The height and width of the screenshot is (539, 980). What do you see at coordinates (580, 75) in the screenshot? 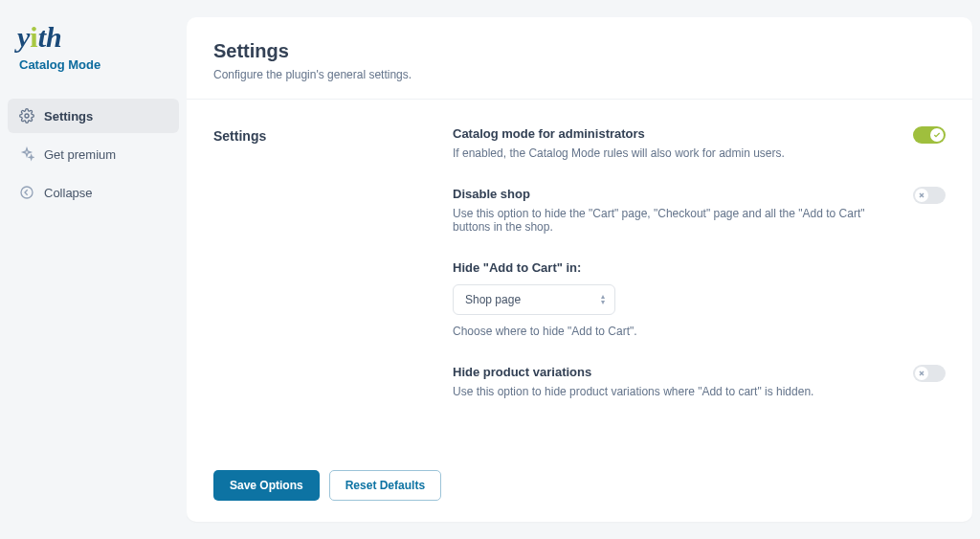
I see `page-subtitle: Configure the plugin's general settings.` at bounding box center [580, 75].